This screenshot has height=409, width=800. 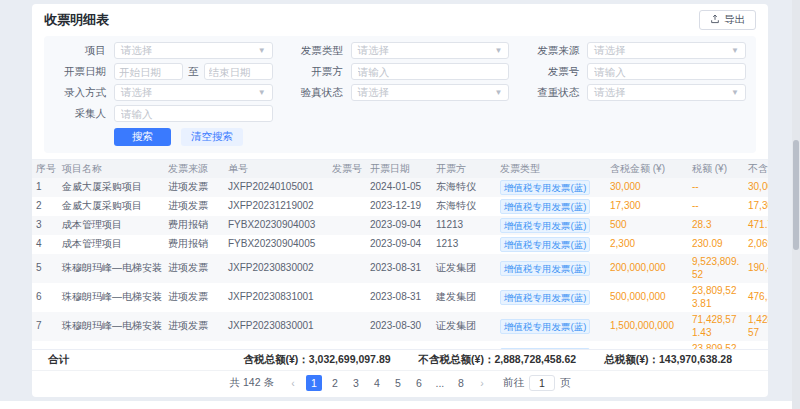 What do you see at coordinates (194, 72) in the screenshot?
I see `date-range-picker: 至` at bounding box center [194, 72].